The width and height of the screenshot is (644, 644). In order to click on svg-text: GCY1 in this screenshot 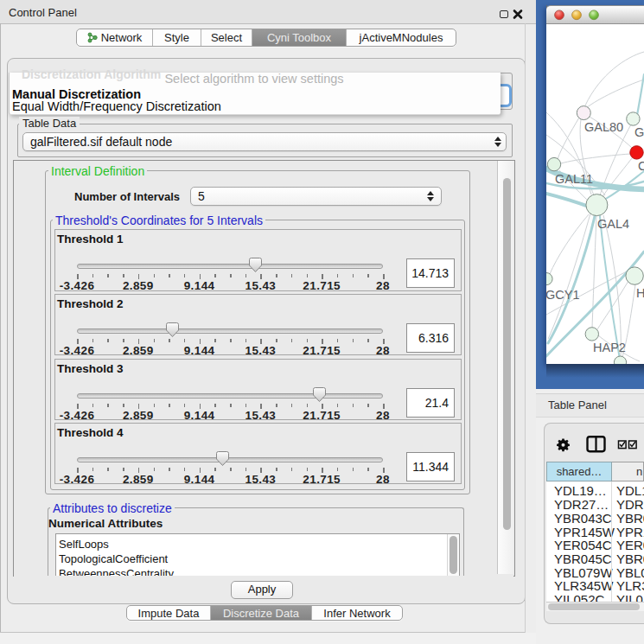, I will do `click(564, 295)`.